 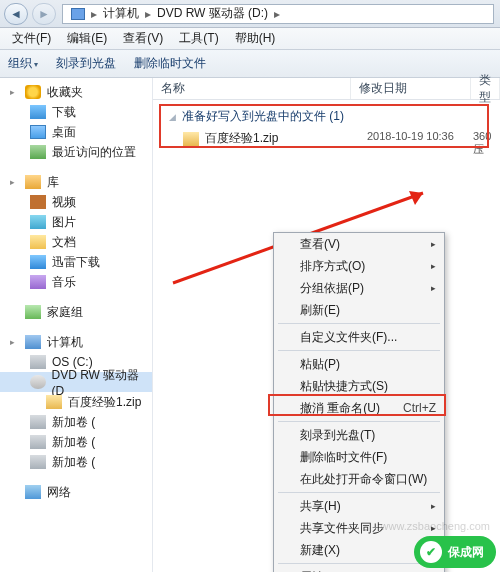 I want to click on recent-icon, so click(x=38, y=152).